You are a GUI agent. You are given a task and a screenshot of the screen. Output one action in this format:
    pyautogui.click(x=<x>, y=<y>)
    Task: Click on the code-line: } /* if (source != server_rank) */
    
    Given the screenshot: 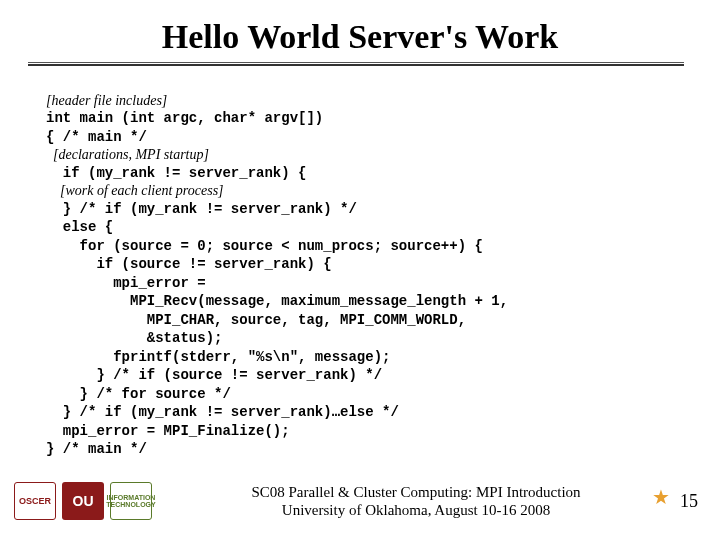 What is the action you would take?
    pyautogui.click(x=214, y=375)
    